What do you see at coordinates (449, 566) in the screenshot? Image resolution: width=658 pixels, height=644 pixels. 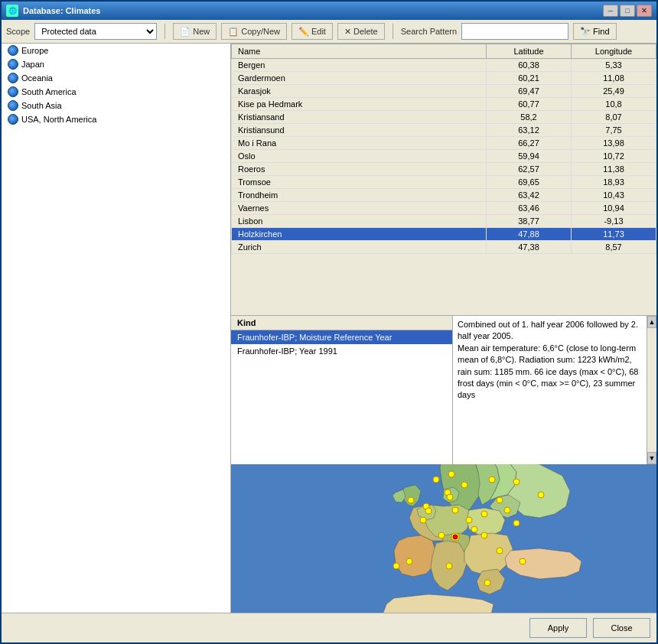 I see `dot-rome` at bounding box center [449, 566].